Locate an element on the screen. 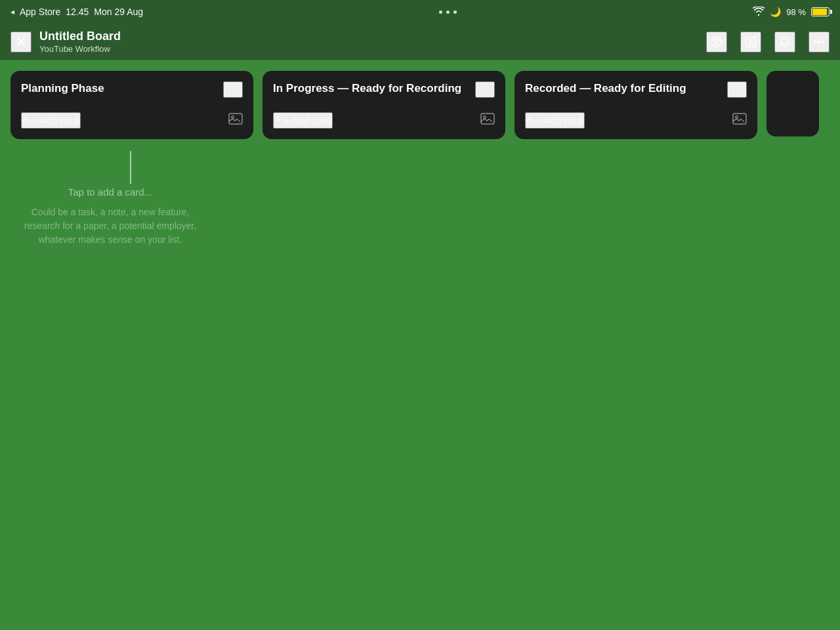 The height and width of the screenshot is (630, 840). nav-right is located at coordinates (768, 42).